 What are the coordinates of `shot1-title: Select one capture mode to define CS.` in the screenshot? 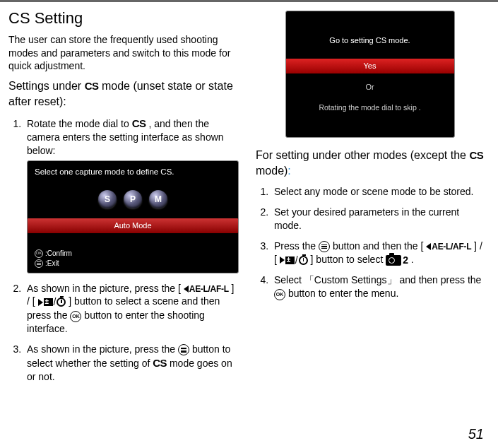 It's located at (133, 172).